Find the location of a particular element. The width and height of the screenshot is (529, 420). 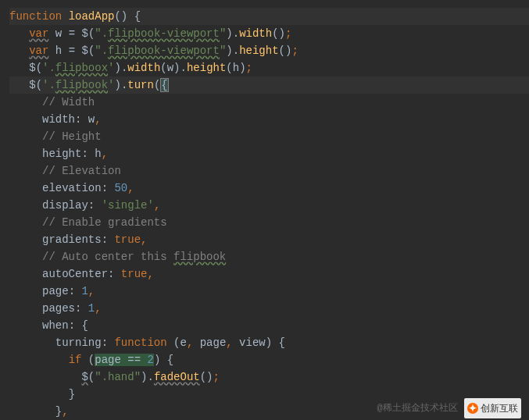

code-line-3: var h = $(".flipbook-viewport").height()… is located at coordinates (269, 51).